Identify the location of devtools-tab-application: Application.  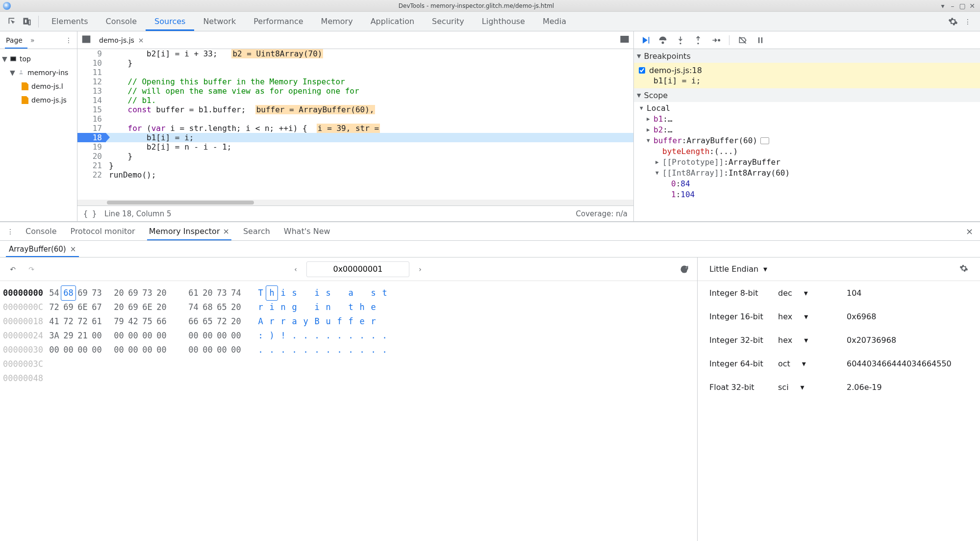
(392, 22).